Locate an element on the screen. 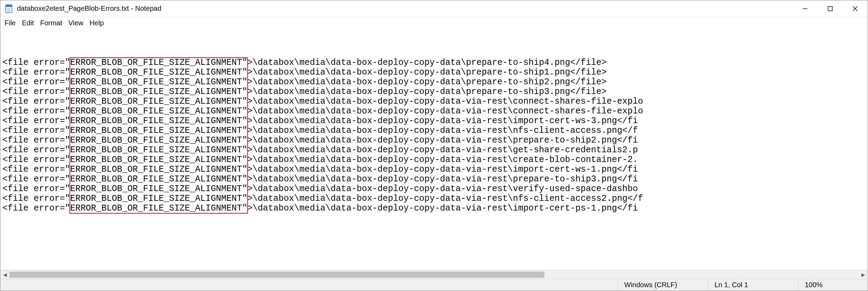  menubar: File Edit Format View Help is located at coordinates (434, 23).